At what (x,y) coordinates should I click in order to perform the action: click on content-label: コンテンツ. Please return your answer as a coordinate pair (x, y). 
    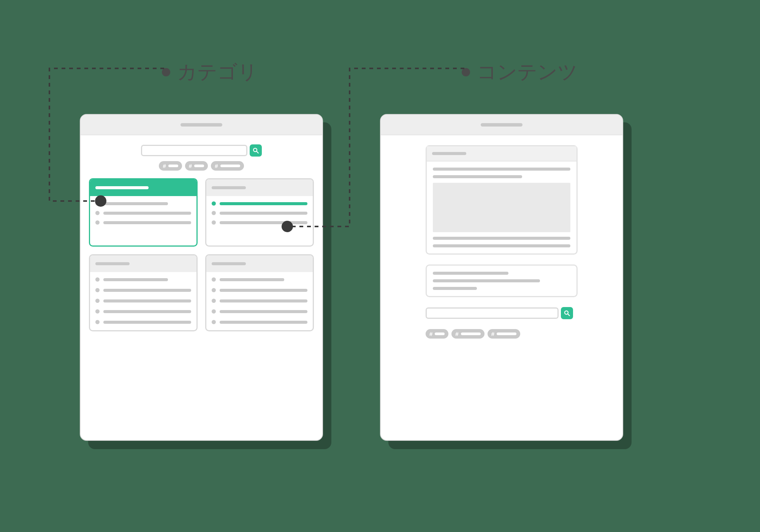
    Looking at the image, I should click on (520, 72).